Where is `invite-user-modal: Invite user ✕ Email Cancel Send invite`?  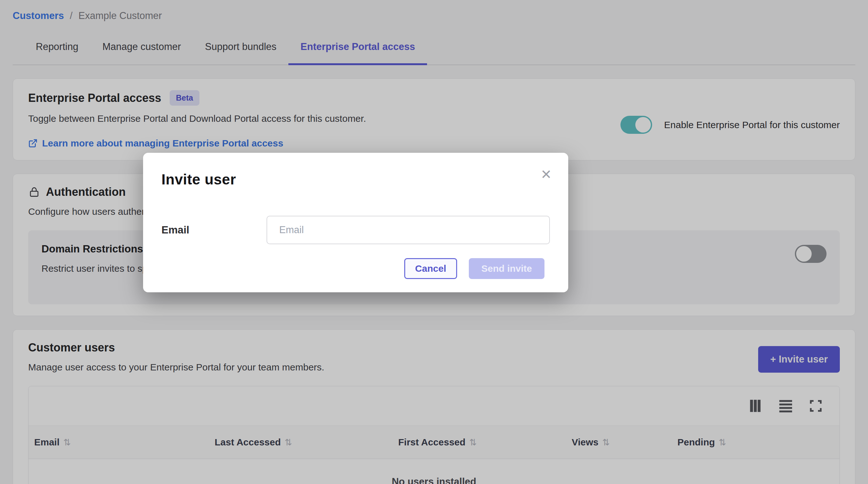 invite-user-modal: Invite user ✕ Email Cancel Send invite is located at coordinates (356, 223).